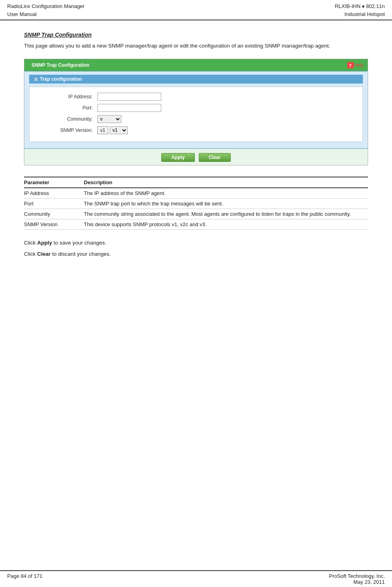 The height and width of the screenshot is (587, 392). Describe the element at coordinates (226, 214) in the screenshot. I see `param-desc: The community string associated to the a…` at that location.